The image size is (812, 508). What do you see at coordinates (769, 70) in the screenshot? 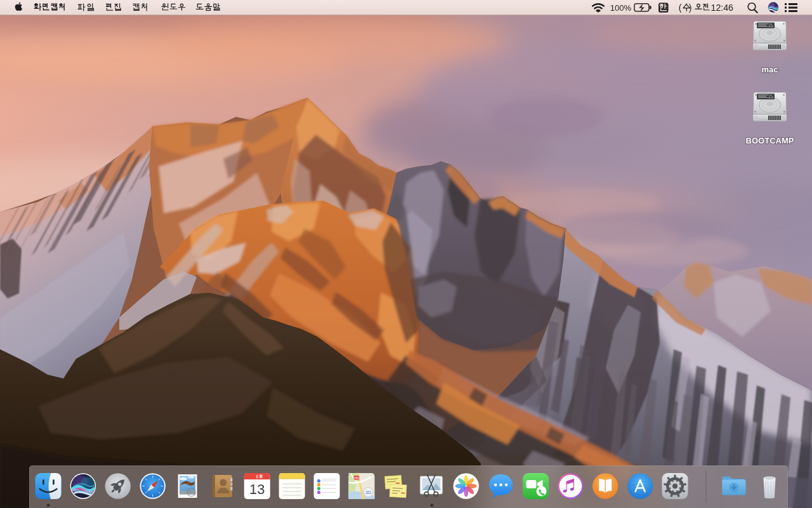
I see `svg-text: mac` at bounding box center [769, 70].